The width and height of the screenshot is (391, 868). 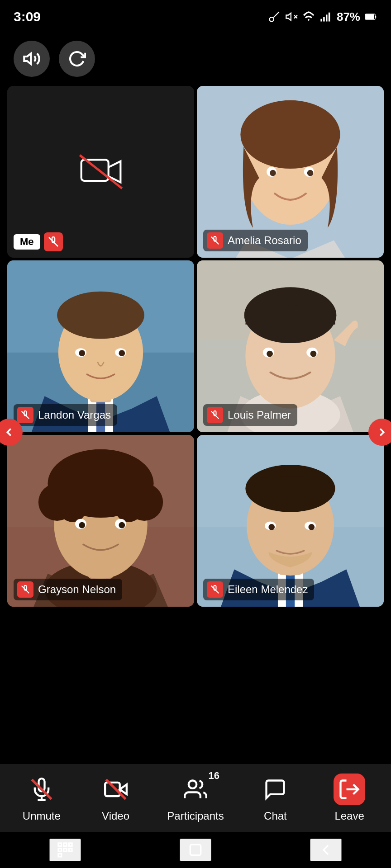 What do you see at coordinates (259, 415) in the screenshot?
I see `louis-name: Louis Palmer` at bounding box center [259, 415].